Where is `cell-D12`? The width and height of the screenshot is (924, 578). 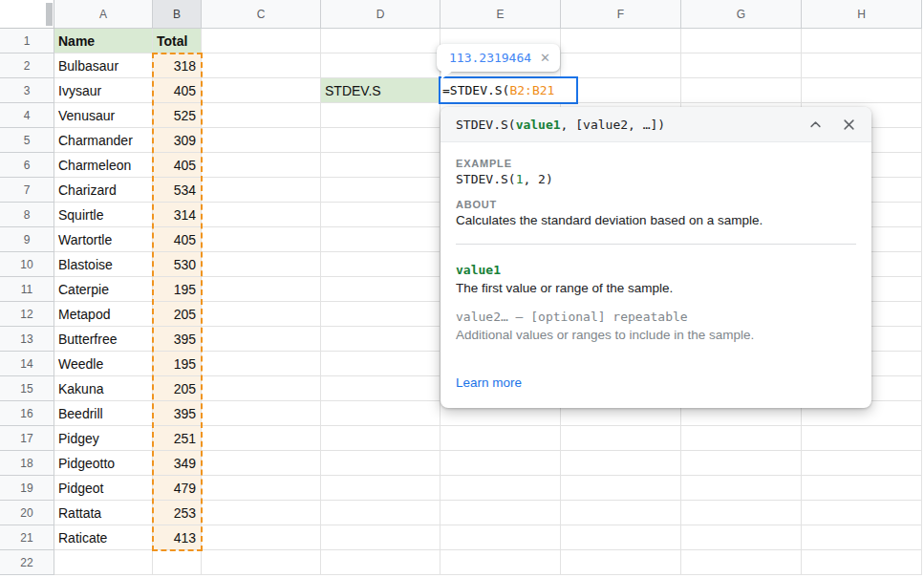
cell-D12 is located at coordinates (380, 314).